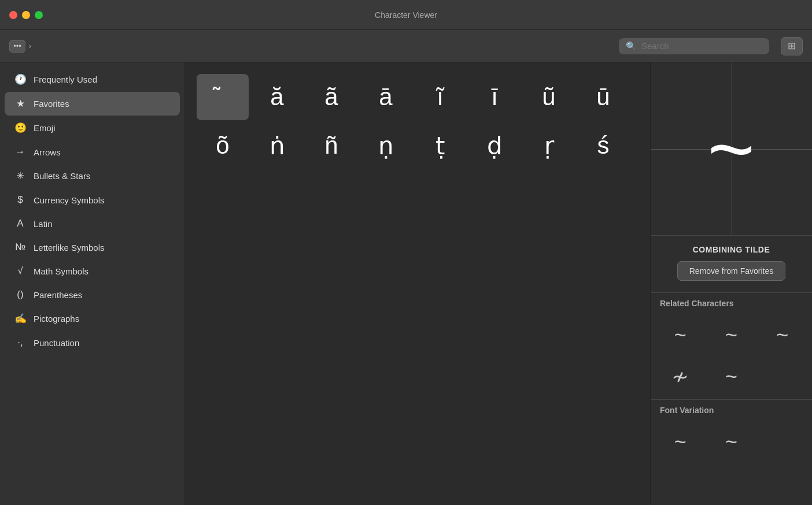 Image resolution: width=812 pixels, height=505 pixels. I want to click on sidebar-item-label: Arrows, so click(47, 153).